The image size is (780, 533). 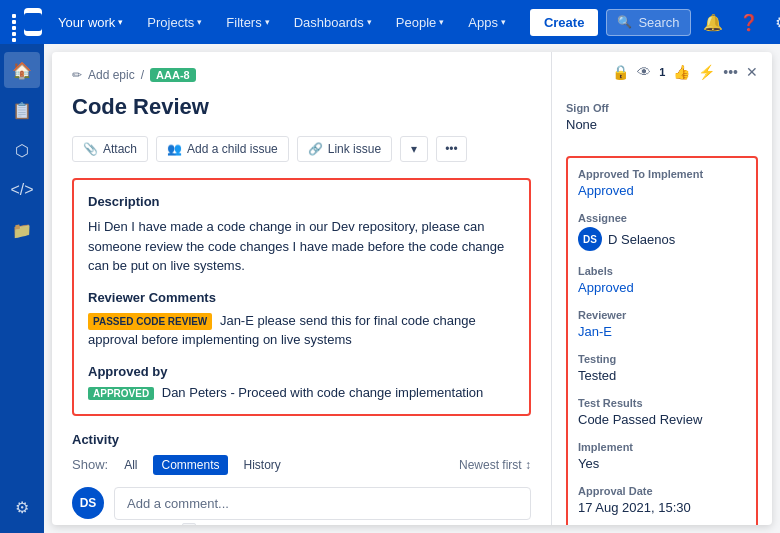 What do you see at coordinates (706, 72) in the screenshot?
I see `share-icon: ⚡` at bounding box center [706, 72].